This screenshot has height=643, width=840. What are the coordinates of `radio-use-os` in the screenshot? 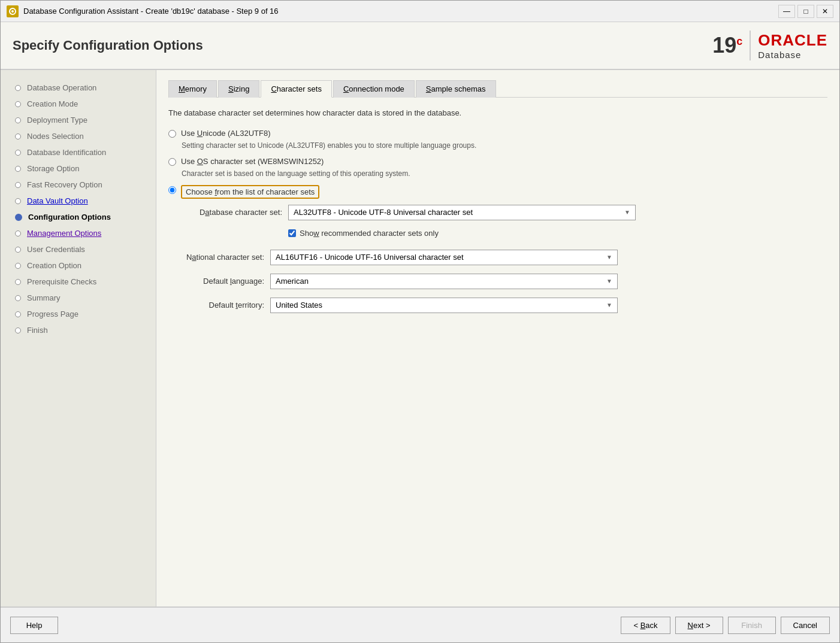 It's located at (173, 162).